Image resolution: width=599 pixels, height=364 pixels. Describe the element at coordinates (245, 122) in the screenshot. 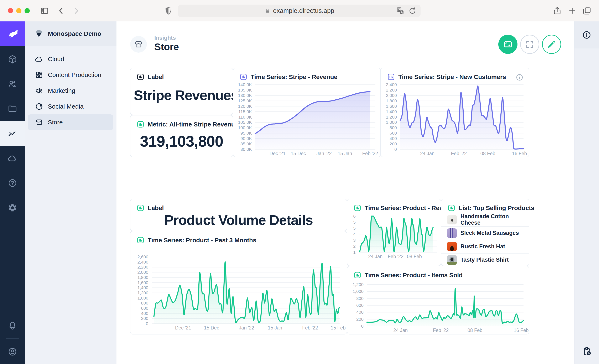

I see `svg-text: 105.0K` at that location.